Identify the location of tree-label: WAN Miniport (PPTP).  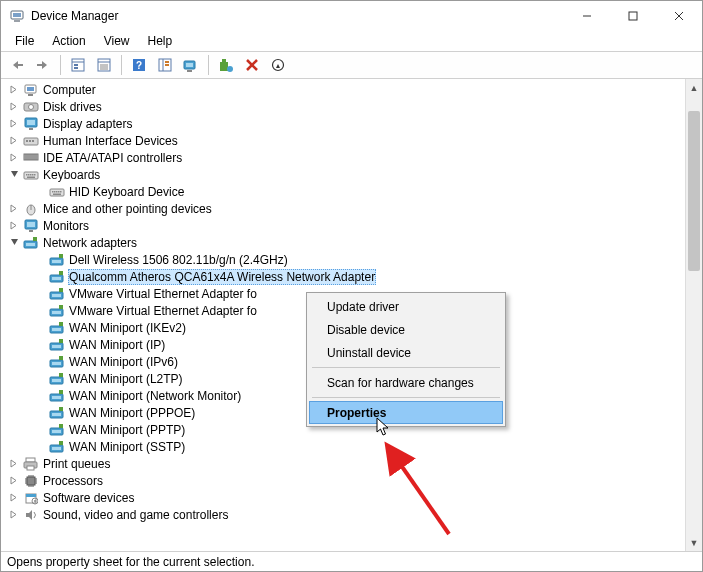
(127, 430).